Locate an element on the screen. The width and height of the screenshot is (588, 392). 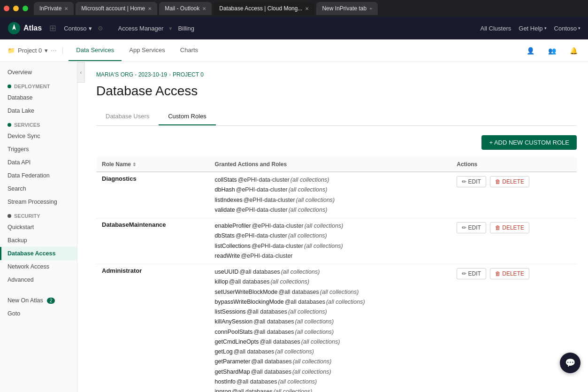
sidebar-item-goto: Goto is located at coordinates (38, 314).